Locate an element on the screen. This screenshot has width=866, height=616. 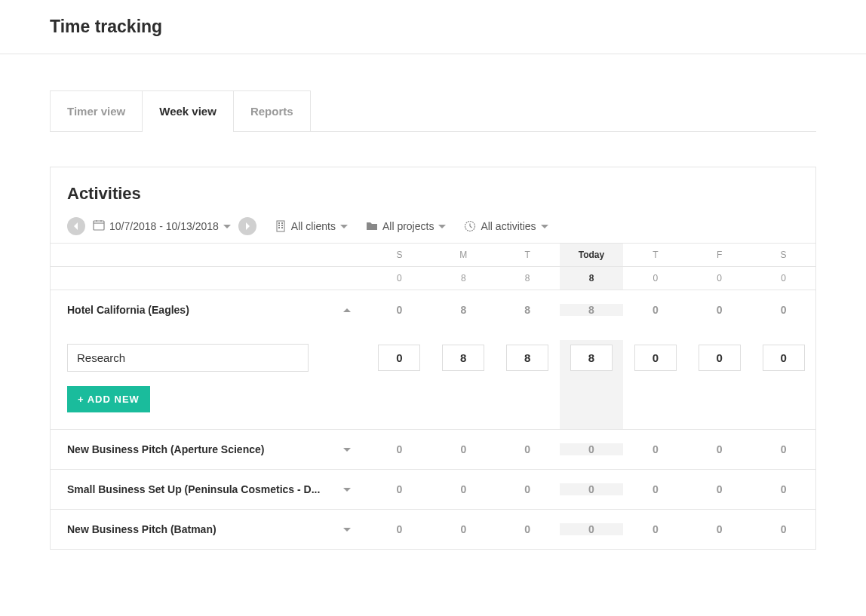
project-row-batman: New Business Pitch (Batman) 0 0 0 0 0 0 … is located at coordinates (433, 529).